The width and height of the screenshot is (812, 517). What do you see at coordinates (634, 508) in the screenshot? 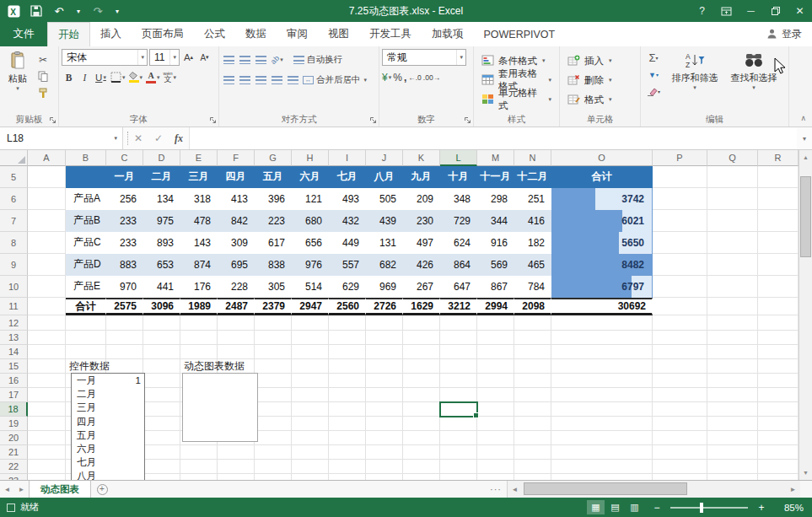
I see `page-break-view-icon: ▥` at bounding box center [634, 508].